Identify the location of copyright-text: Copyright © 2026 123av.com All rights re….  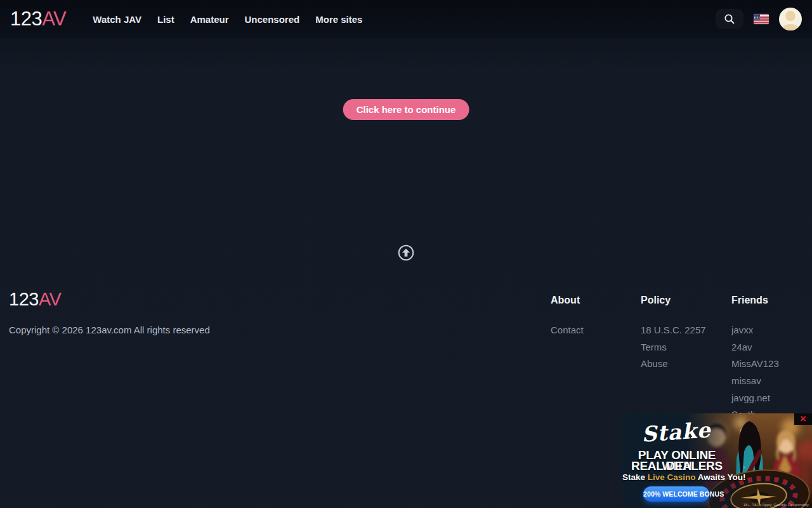
(109, 330).